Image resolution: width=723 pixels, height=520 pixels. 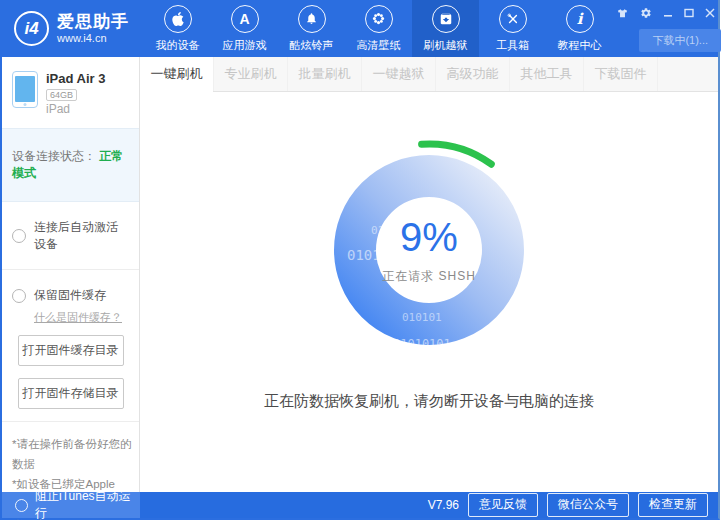 What do you see at coordinates (76, 109) in the screenshot?
I see `device-type: iPad` at bounding box center [76, 109].